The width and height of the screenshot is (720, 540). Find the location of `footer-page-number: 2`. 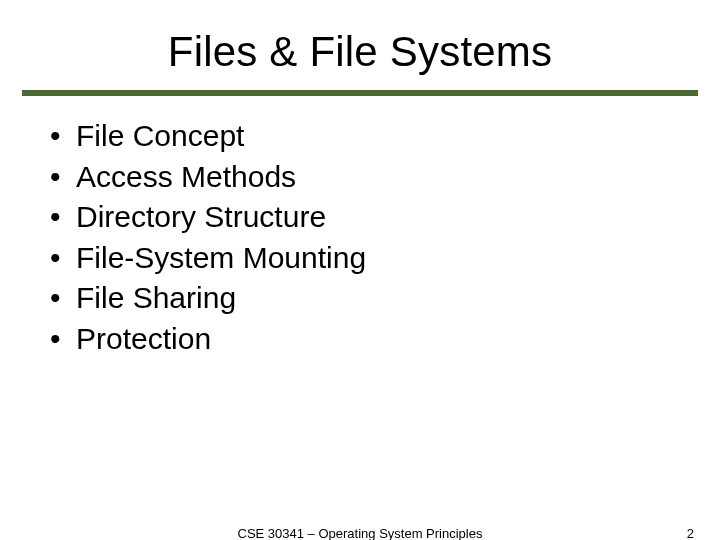

footer-page-number: 2 is located at coordinates (690, 533).